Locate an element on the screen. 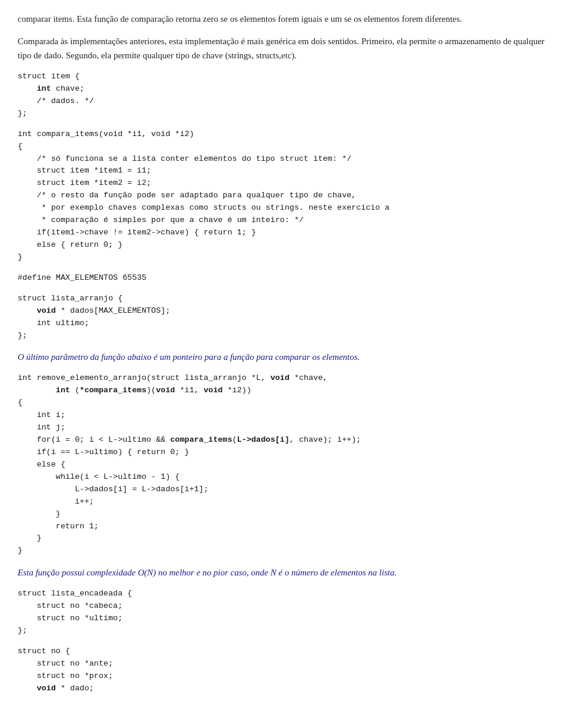  p1: comparar items. Esta função de comparaçã… is located at coordinates (282, 19).